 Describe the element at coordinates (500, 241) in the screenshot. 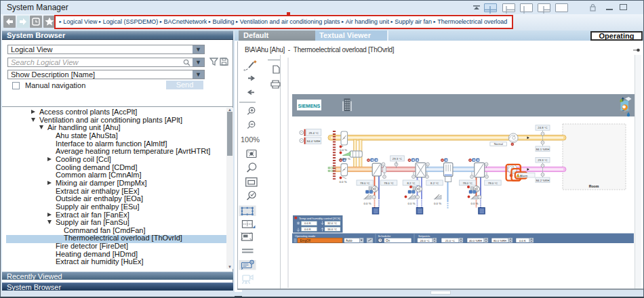

I see `svg-text: 80.0 %RH` at that location.